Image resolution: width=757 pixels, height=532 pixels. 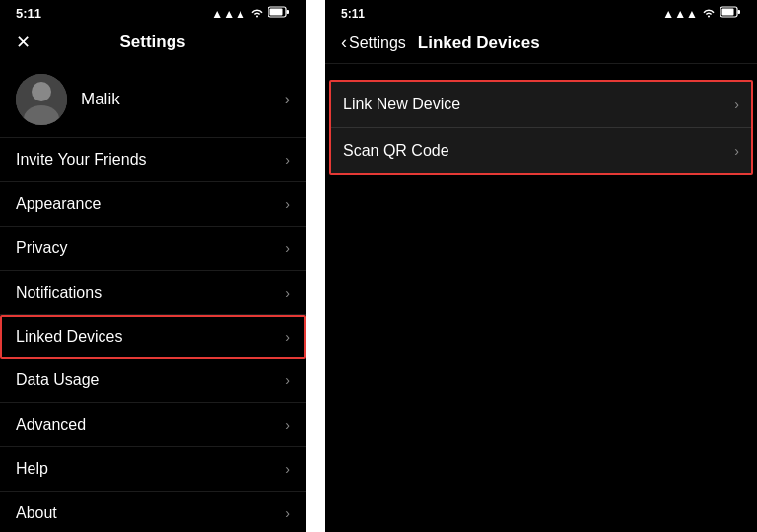 I want to click on profile-name: Malik, so click(x=183, y=100).